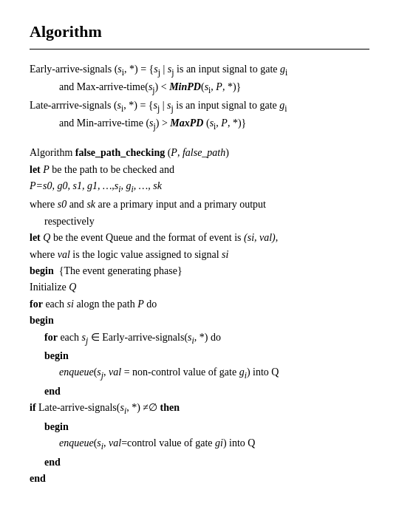  Describe the element at coordinates (200, 238) in the screenshot. I see `algo-line-5: let Q be the event Queue and the format …` at that location.